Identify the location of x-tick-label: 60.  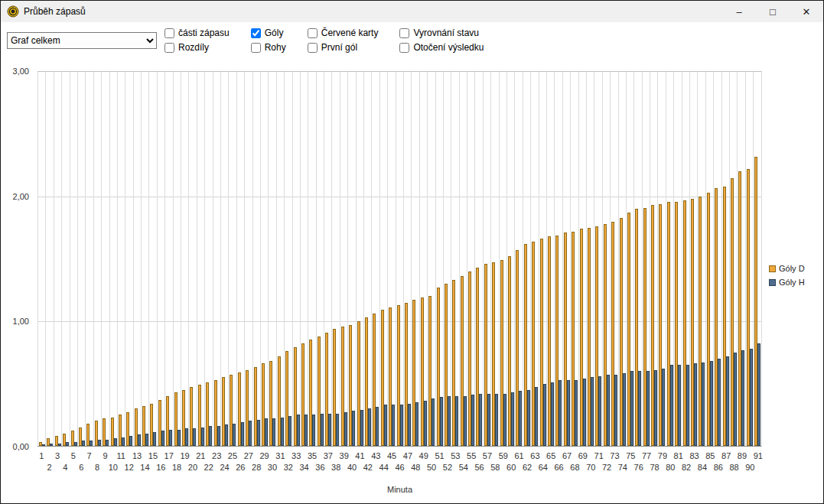
(511, 467).